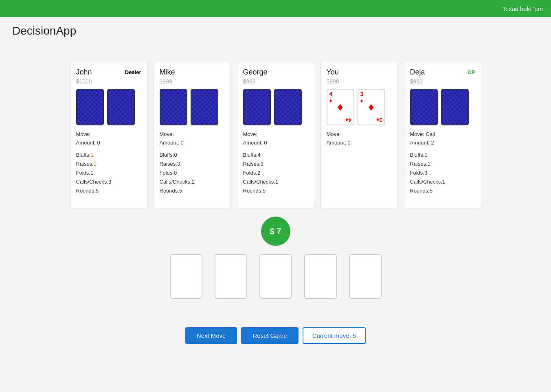 This screenshot has width=551, height=392. What do you see at coordinates (270, 335) in the screenshot?
I see `reset-game-button: Reset Game` at bounding box center [270, 335].